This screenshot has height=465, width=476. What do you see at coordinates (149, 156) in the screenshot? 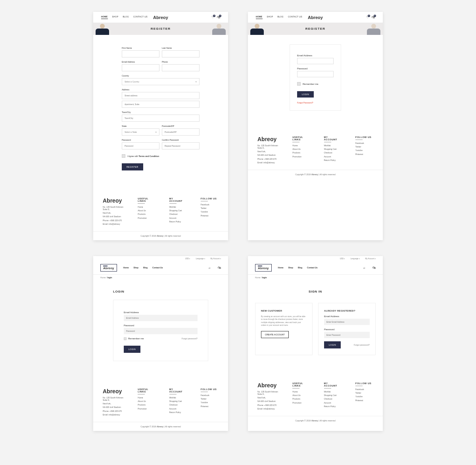
I see `terms-link: Terms and Condition` at bounding box center [149, 156].